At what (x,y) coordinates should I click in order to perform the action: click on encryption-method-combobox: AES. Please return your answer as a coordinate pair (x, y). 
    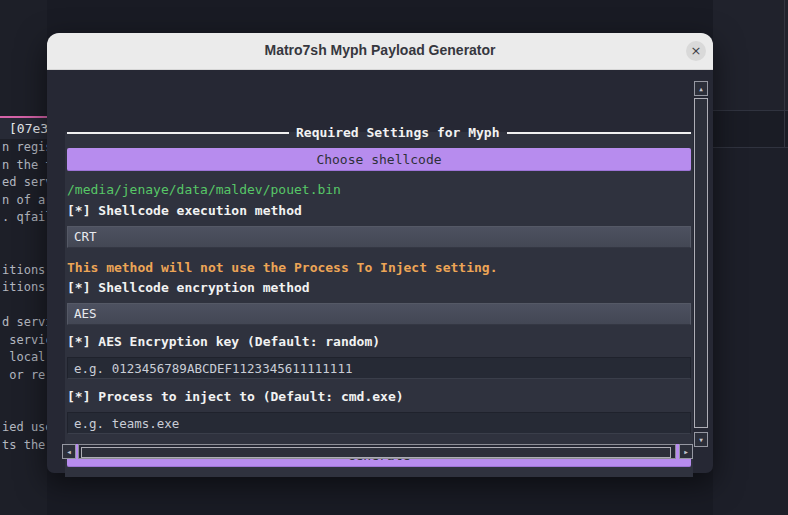
    Looking at the image, I should click on (379, 314).